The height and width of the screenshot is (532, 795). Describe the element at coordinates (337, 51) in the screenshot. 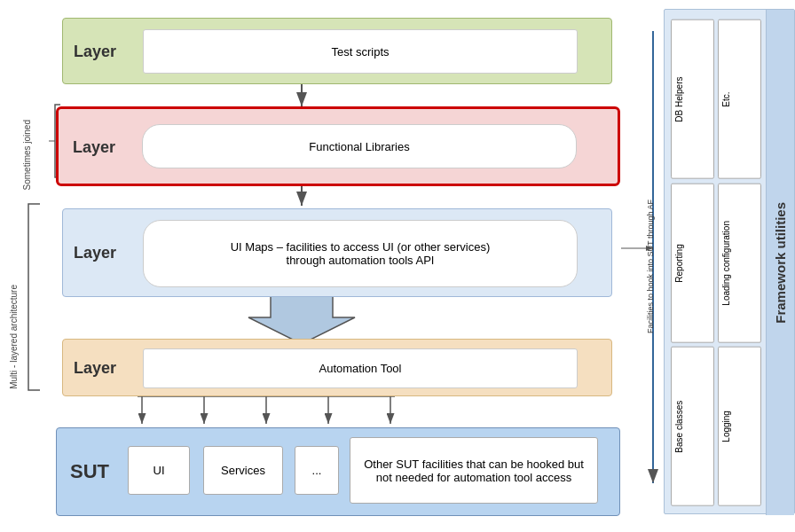

I see `layer1-box: Layer Test scripts` at that location.